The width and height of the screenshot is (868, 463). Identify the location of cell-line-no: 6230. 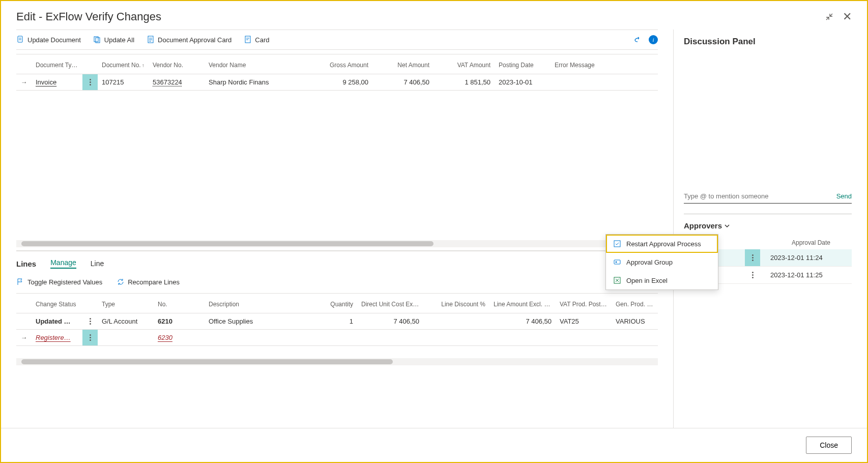
(179, 338).